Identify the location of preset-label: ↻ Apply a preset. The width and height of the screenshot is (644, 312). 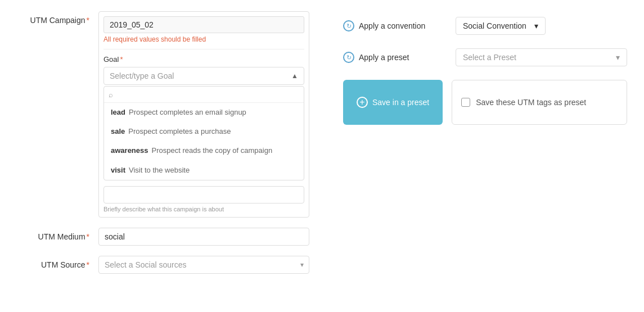
(394, 57).